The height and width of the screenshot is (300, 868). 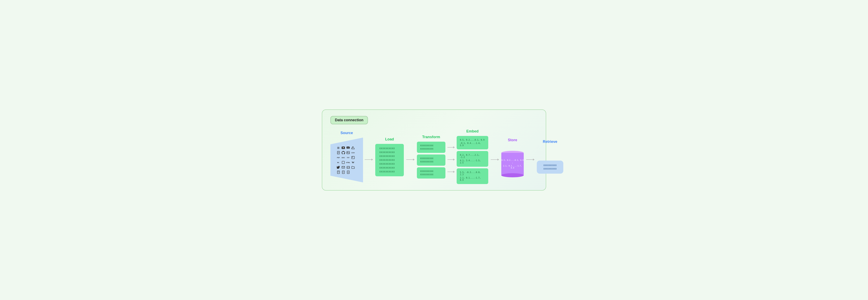 I want to click on e2r1: 0.2, 0.7....2.1, -1.2, so click(x=472, y=156).